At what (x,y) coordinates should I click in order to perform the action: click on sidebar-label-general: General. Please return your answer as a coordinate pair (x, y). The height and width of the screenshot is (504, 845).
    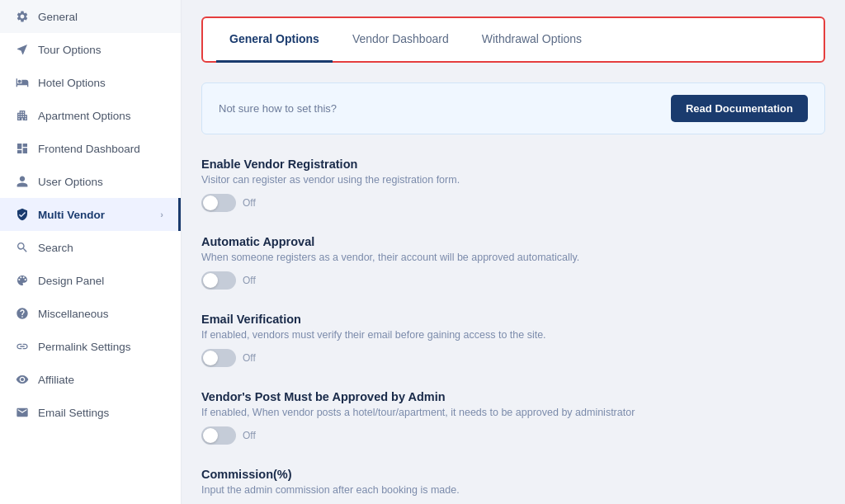
    Looking at the image, I should click on (58, 16).